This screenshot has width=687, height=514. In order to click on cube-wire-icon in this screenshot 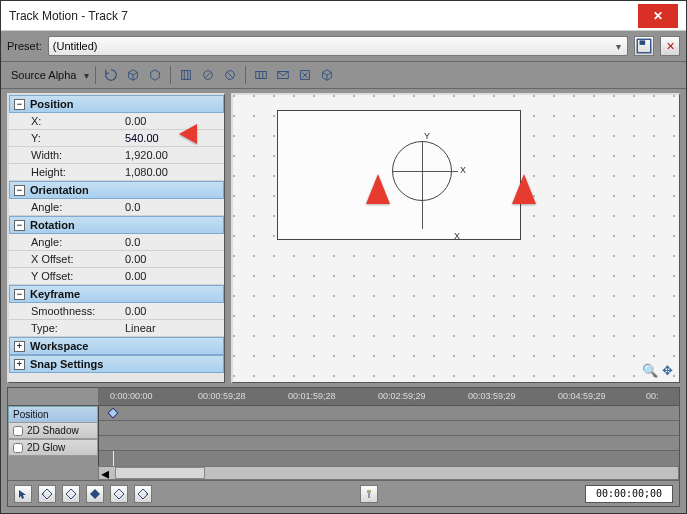, I will do `click(327, 75)`.